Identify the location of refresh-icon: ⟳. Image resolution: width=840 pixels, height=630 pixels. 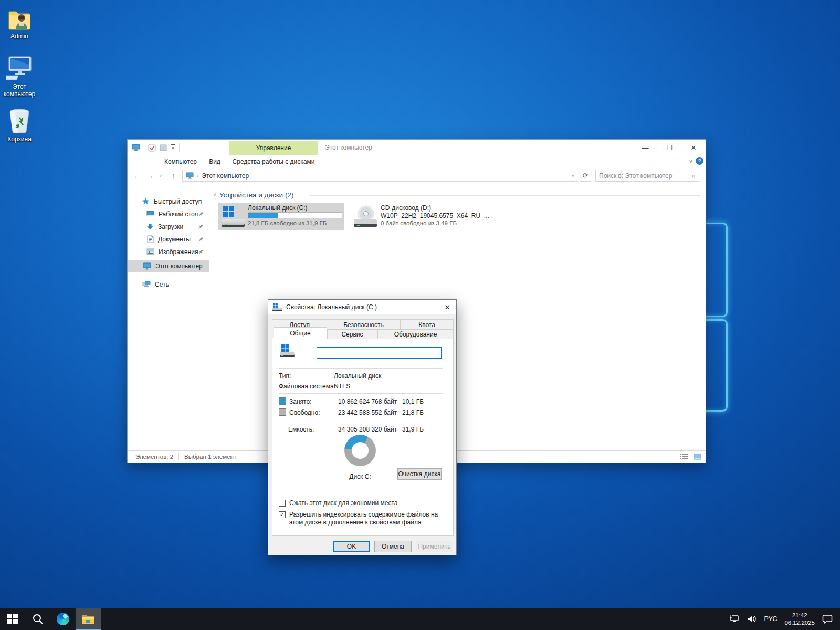
(585, 175).